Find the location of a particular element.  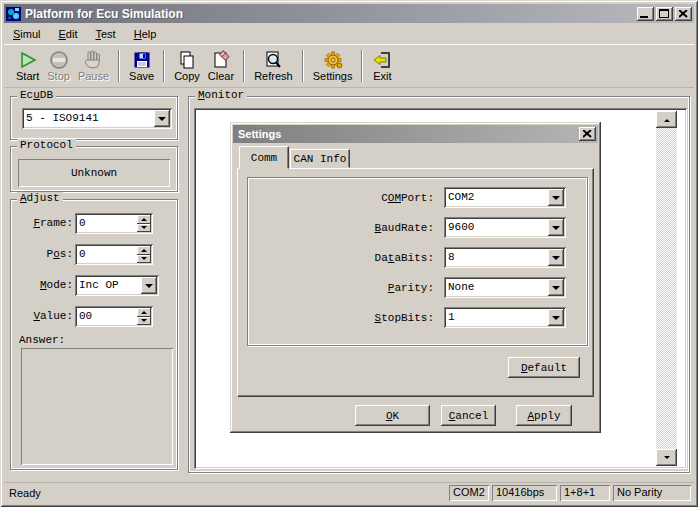

comport-dropdown-arrow-icon is located at coordinates (556, 198).